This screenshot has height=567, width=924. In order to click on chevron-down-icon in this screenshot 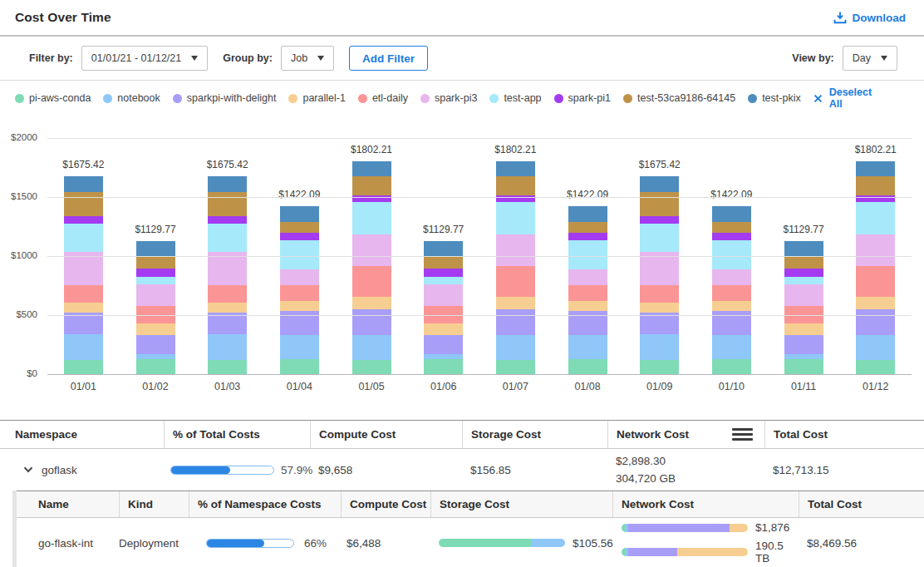, I will do `click(28, 470)`.